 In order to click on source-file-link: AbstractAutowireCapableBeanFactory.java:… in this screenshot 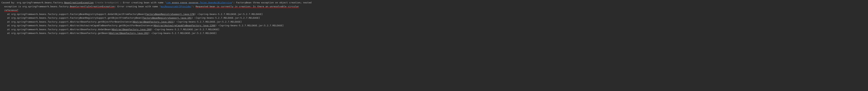, I will do `click(185, 26)`.